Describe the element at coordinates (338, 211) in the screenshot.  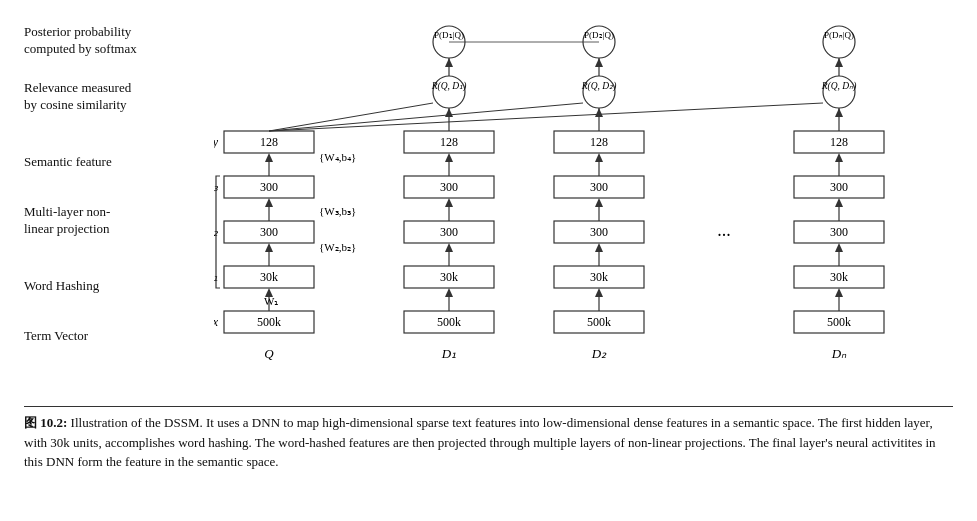
I see `svg-text: {W₃,b₃}` at that location.